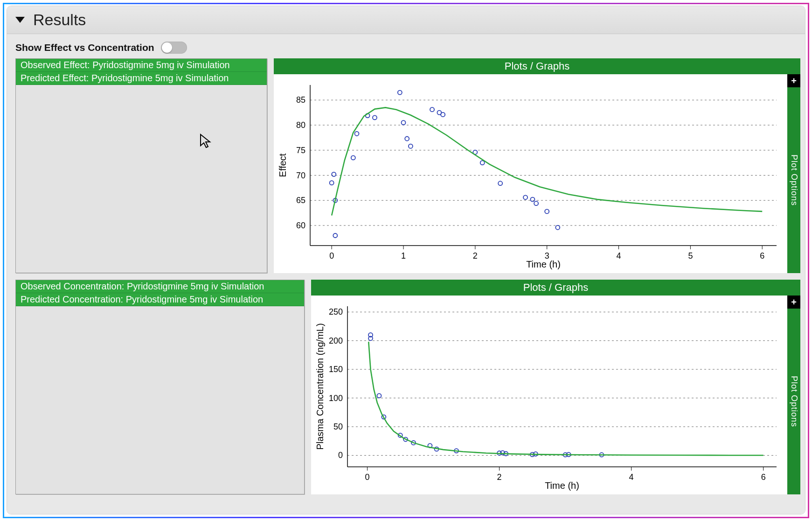  Describe the element at coordinates (160, 287) in the screenshot. I see `list-item: Observed Concentration: Pyridostigmine 5…` at that location.